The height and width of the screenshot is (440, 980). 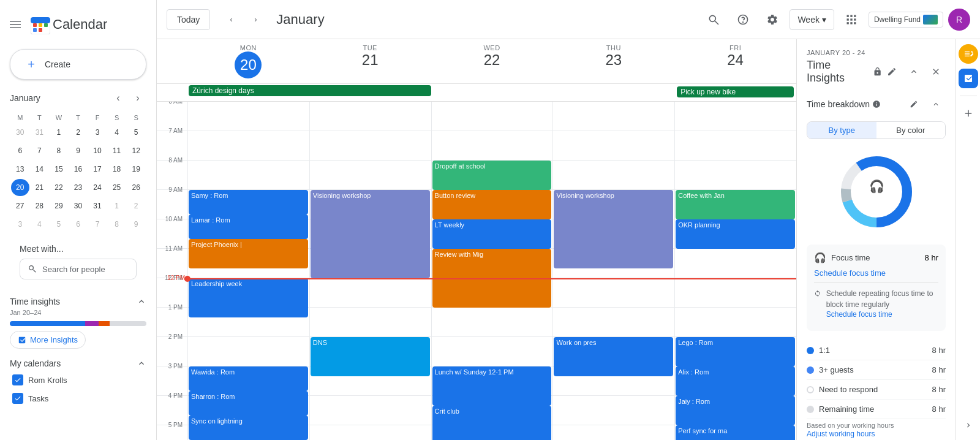 I want to click on event: Lamar : Rom, so click(x=249, y=227).